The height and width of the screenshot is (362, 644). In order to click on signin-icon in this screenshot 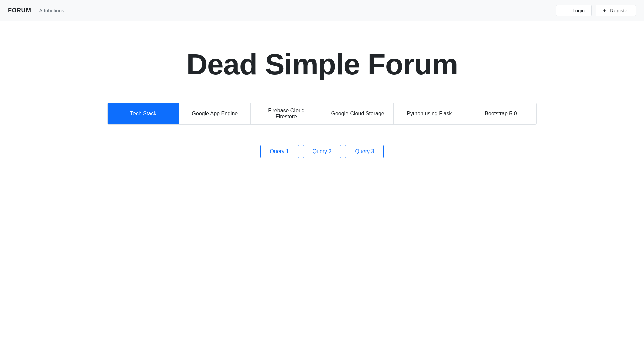, I will do `click(566, 11)`.